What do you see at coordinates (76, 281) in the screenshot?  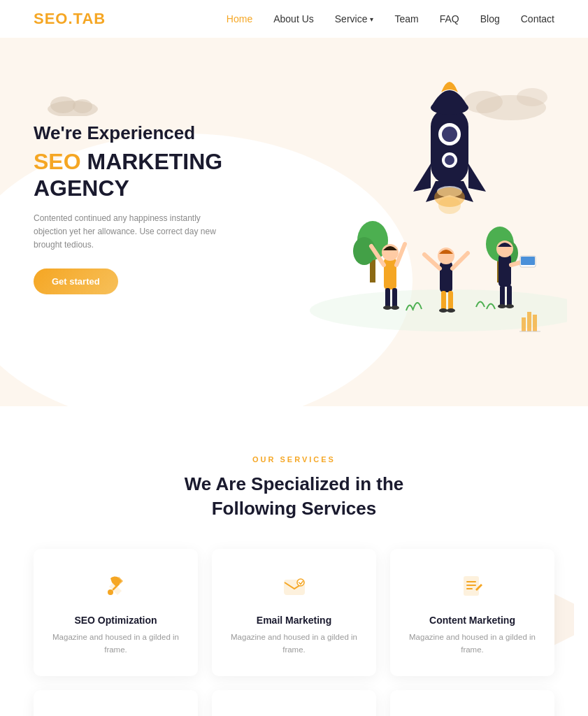 I see `get-started-button: Get started` at bounding box center [76, 281].